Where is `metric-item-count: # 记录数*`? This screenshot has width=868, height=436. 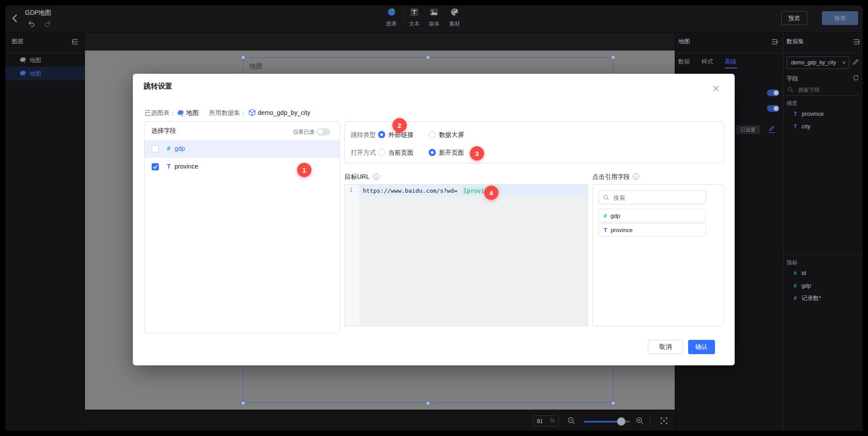 metric-item-count: # 记录数* is located at coordinates (827, 298).